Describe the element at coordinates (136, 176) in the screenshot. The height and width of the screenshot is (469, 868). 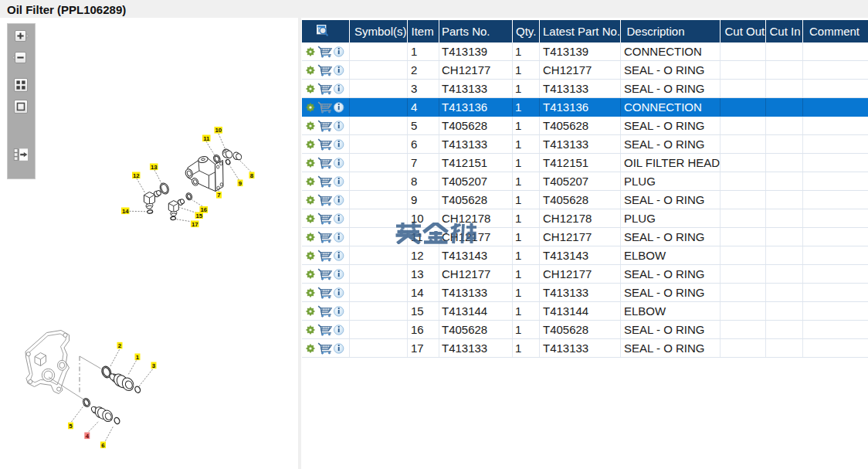
I see `svg-text: 12` at that location.